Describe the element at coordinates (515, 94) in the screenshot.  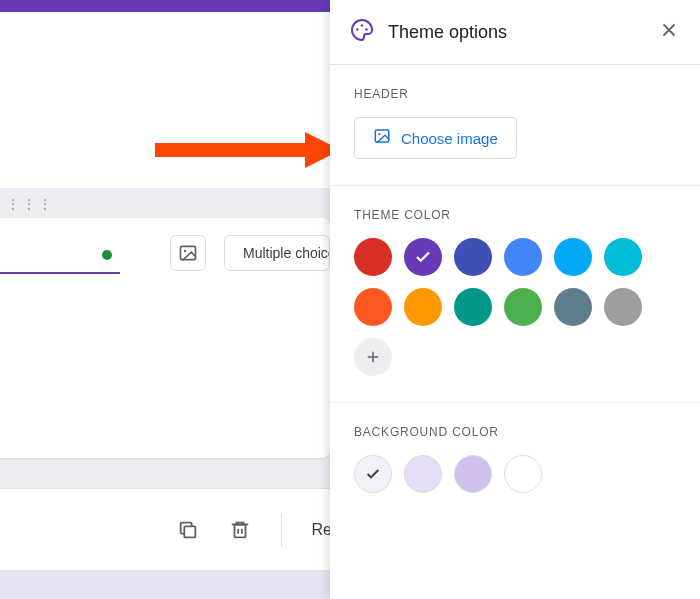
I see `section-header-label: HEADER` at that location.